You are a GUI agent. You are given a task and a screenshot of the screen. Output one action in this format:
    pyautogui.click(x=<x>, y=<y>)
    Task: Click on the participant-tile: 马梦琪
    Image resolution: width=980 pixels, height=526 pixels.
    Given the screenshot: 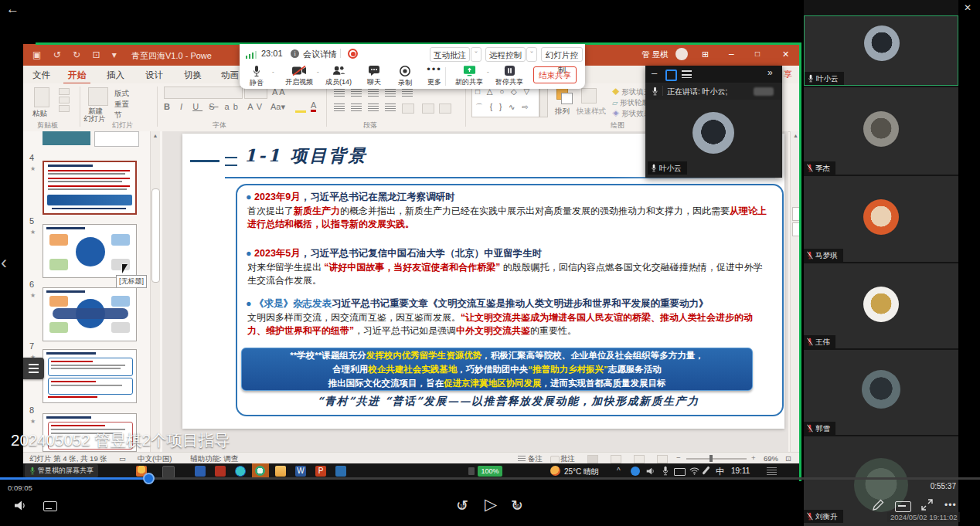 What is the action you would take?
    pyautogui.click(x=881, y=219)
    